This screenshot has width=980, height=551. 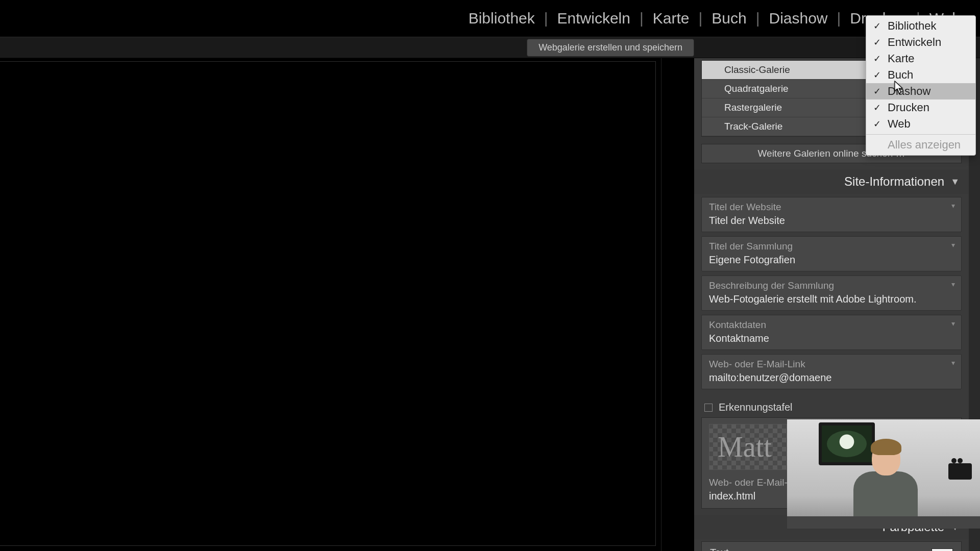 I want to click on site-info-fields: Titel der Website Titel der Website ▾ Ti…, so click(x=831, y=295).